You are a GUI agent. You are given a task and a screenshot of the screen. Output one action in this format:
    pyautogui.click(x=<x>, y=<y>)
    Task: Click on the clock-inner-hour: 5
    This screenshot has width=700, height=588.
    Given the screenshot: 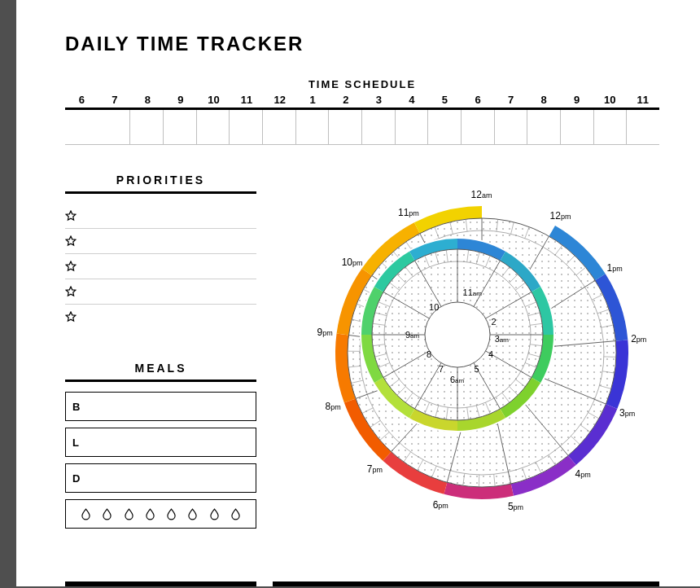 What is the action you would take?
    pyautogui.click(x=476, y=369)
    